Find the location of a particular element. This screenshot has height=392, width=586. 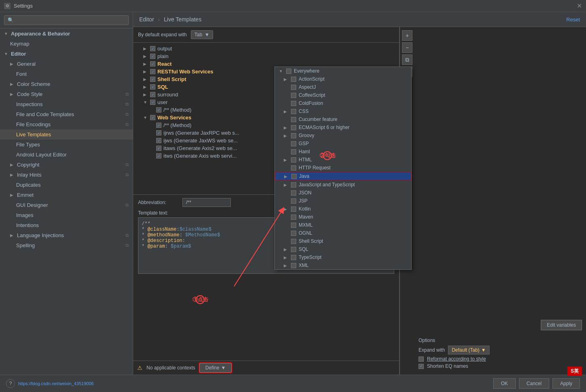

sidebar-item-file-code-templates: File and Code Templates ⧉ is located at coordinates (66, 115).